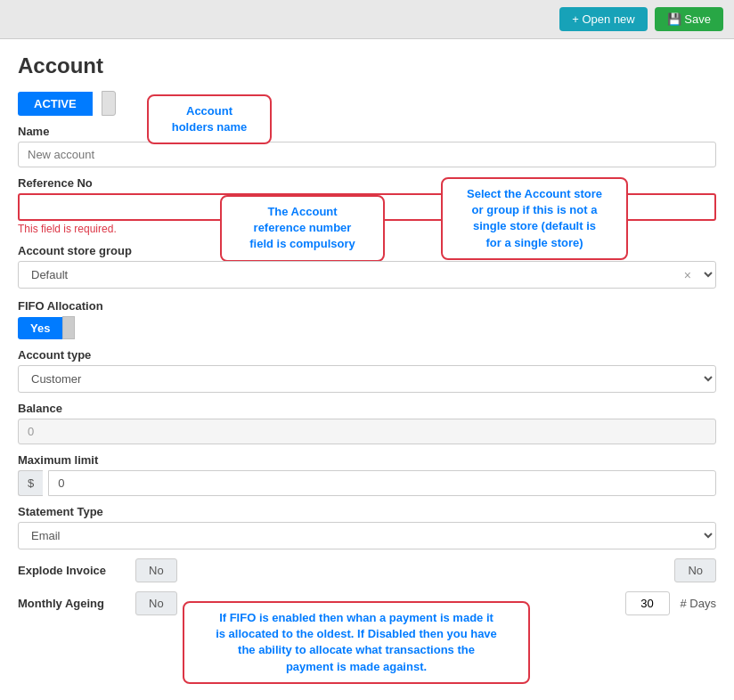 This screenshot has width=734, height=700. I want to click on active-toggle-handle, so click(109, 103).